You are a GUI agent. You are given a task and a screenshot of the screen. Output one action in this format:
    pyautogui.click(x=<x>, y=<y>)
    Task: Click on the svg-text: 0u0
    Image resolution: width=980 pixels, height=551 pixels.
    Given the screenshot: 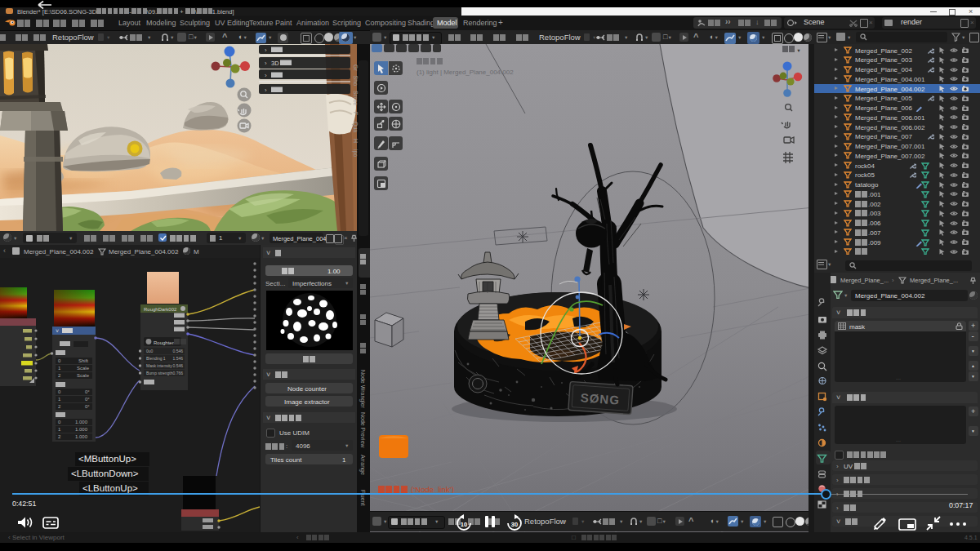 What is the action you would take?
    pyautogui.click(x=150, y=351)
    